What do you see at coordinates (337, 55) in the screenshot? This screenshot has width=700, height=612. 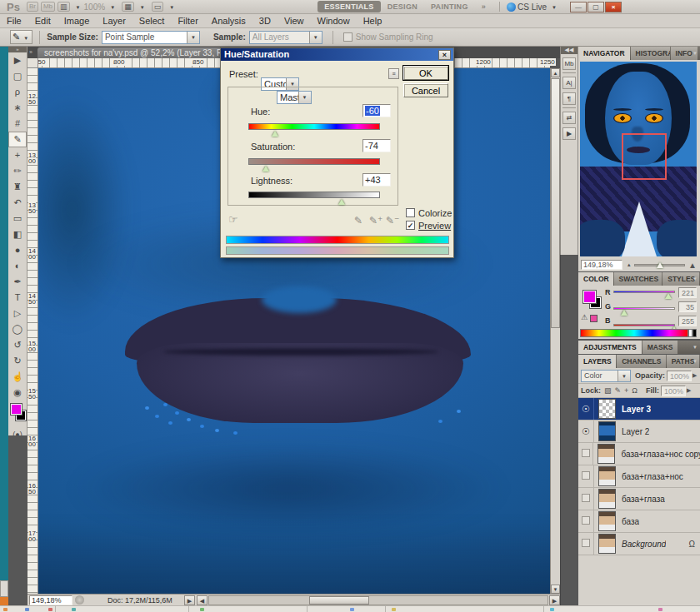 I see `dialog-title-bar: Hue/Saturation ×` at bounding box center [337, 55].